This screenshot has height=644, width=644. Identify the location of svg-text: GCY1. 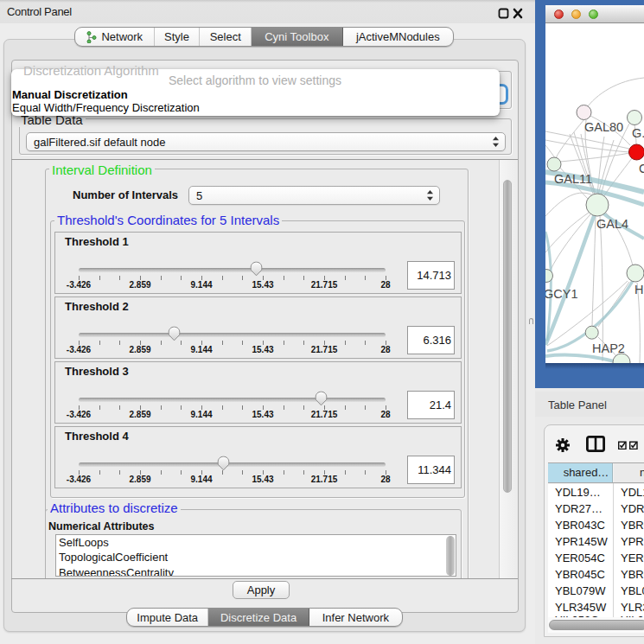
(562, 294).